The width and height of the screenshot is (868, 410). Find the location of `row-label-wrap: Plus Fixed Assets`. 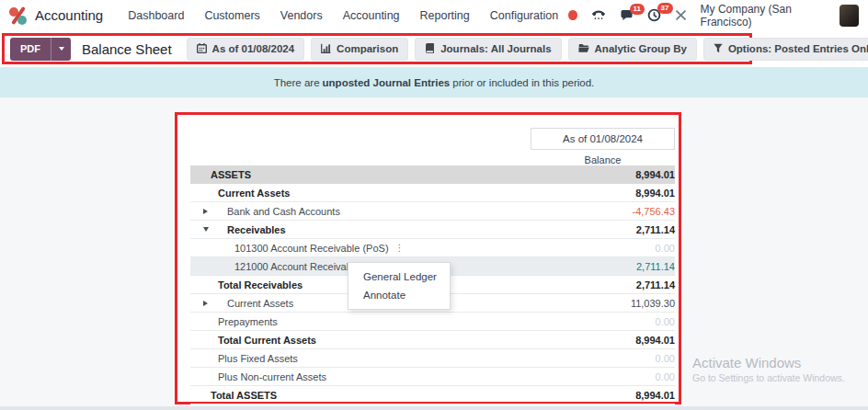

row-label-wrap: Plus Fixed Assets is located at coordinates (257, 359).